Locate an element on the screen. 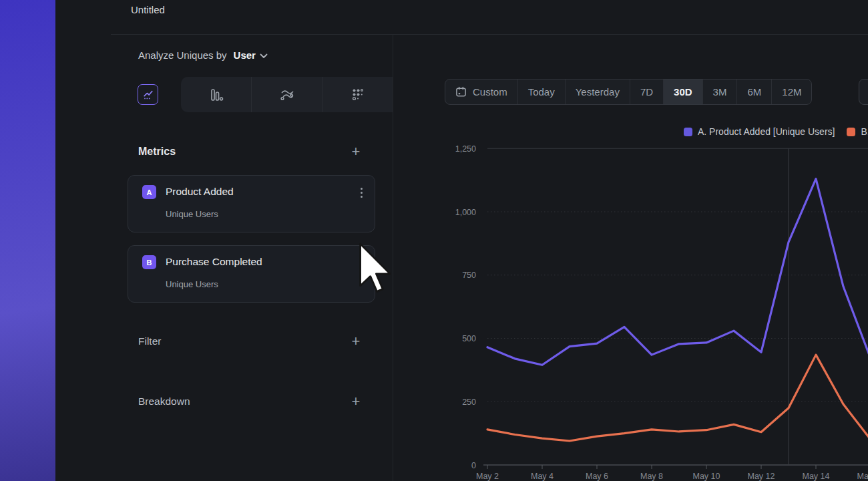  analyze-label: Analyze Uniques by is located at coordinates (183, 55).